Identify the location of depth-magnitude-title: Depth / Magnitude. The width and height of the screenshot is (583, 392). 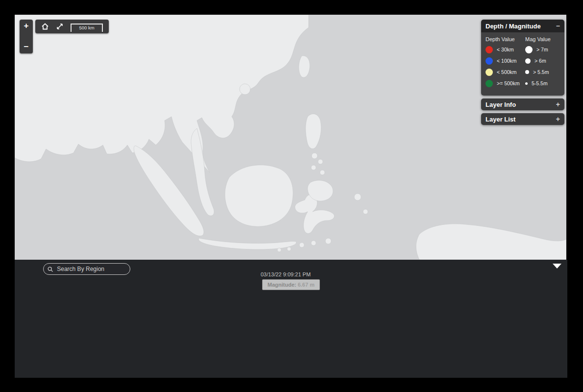
(513, 26).